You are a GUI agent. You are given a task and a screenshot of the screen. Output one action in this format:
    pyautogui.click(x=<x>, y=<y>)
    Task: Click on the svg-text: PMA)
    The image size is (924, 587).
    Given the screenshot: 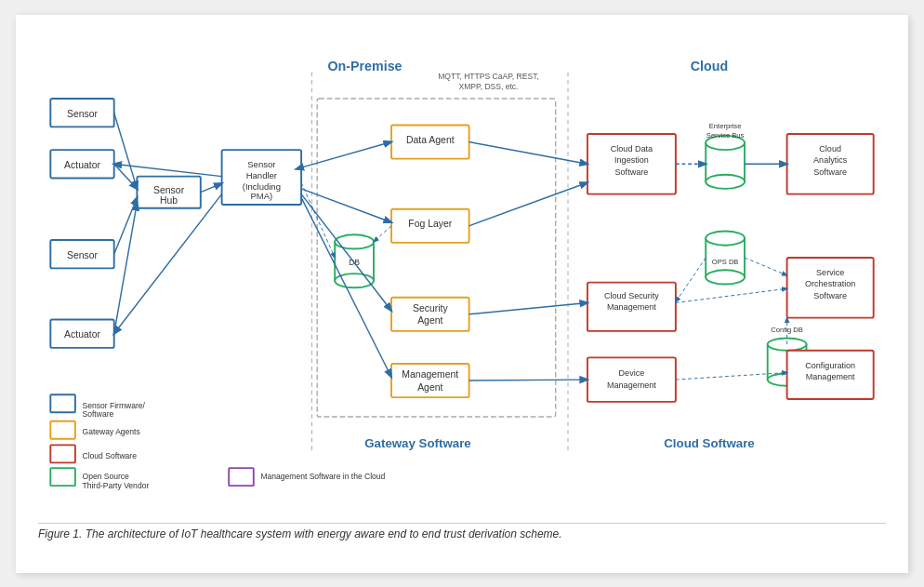 What is the action you would take?
    pyautogui.click(x=261, y=195)
    